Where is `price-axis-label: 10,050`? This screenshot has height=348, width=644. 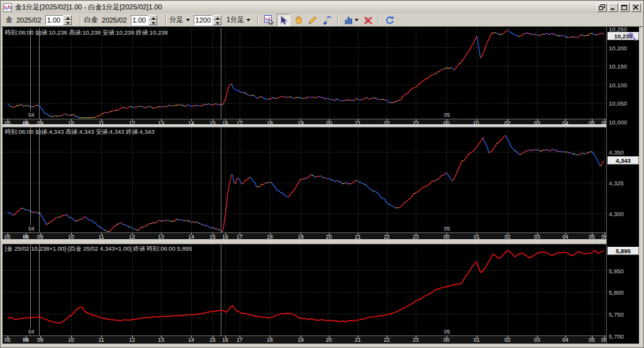 price-axis-label: 10,050 is located at coordinates (623, 103).